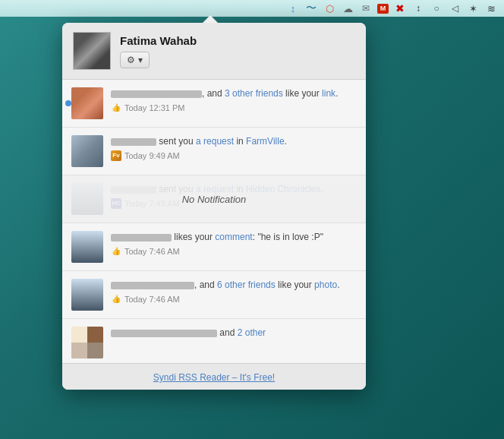 This screenshot has height=439, width=504. What do you see at coordinates (234, 237) in the screenshot?
I see `comment-link: comment` at bounding box center [234, 237].